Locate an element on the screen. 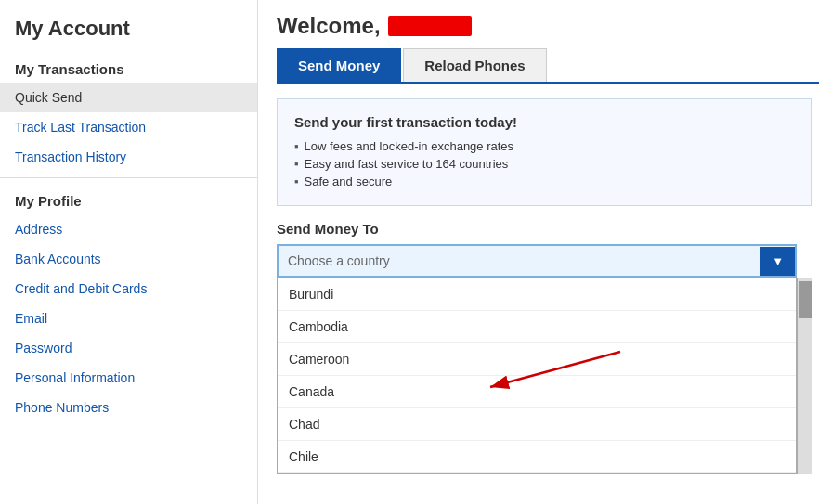 The height and width of the screenshot is (504, 819). sidebar-link-track-last: Track Last Transaction is located at coordinates (128, 127).